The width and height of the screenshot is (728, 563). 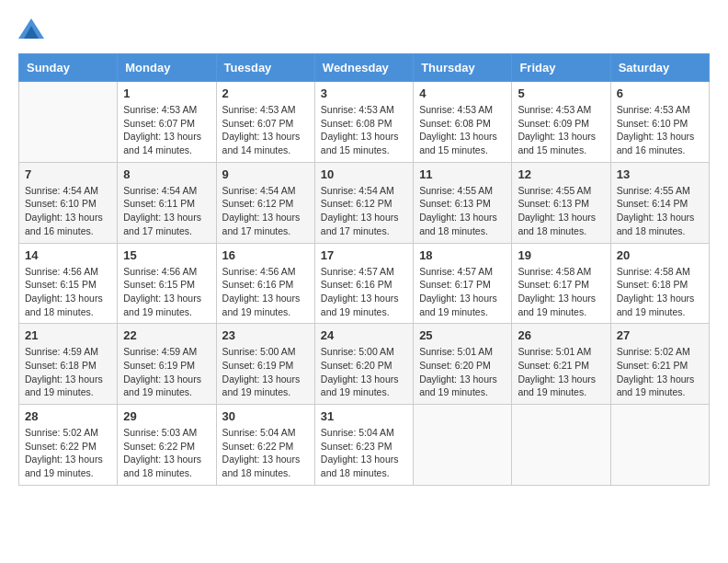 I want to click on day-number: 4, so click(x=462, y=94).